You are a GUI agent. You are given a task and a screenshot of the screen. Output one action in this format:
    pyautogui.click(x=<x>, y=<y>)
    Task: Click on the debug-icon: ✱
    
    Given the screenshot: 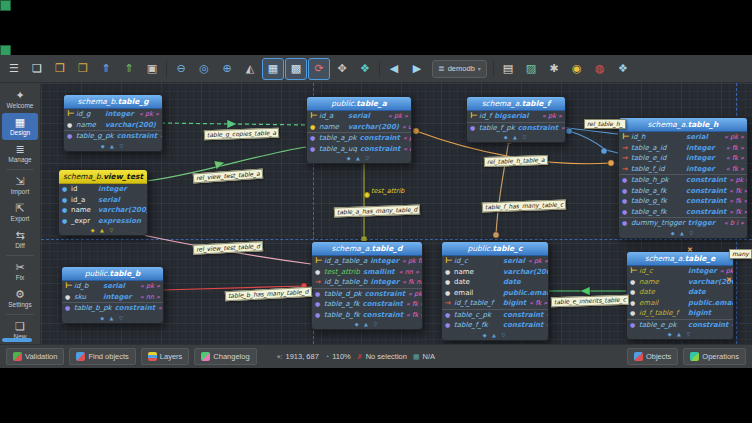 What is the action you would take?
    pyautogui.click(x=554, y=69)
    